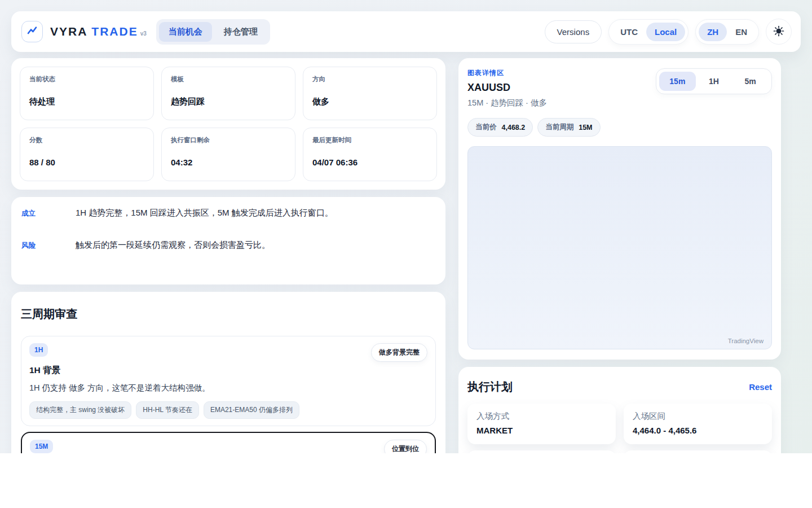 This screenshot has width=812, height=508. I want to click on top-header: VYRA TRADE v3 当前机会 持仓管理 Versions UTC Loc…, so click(406, 32).